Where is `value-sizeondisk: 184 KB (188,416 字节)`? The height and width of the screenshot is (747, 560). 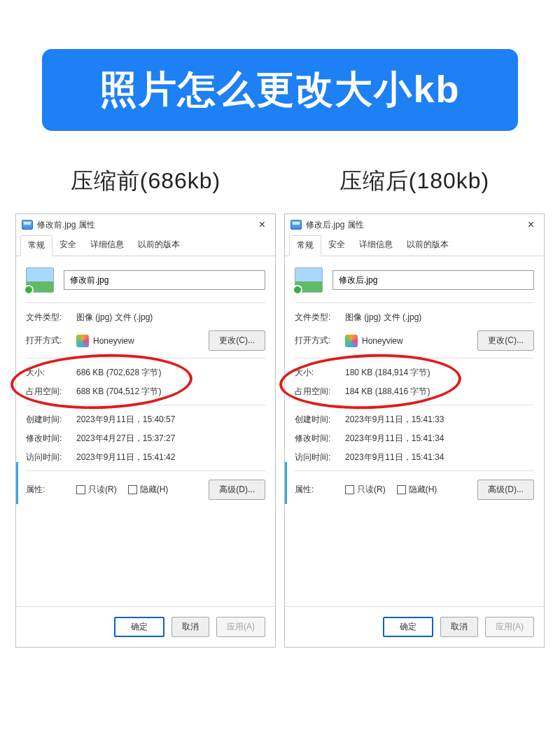
value-sizeondisk: 184 KB (188,416 字节) is located at coordinates (388, 392).